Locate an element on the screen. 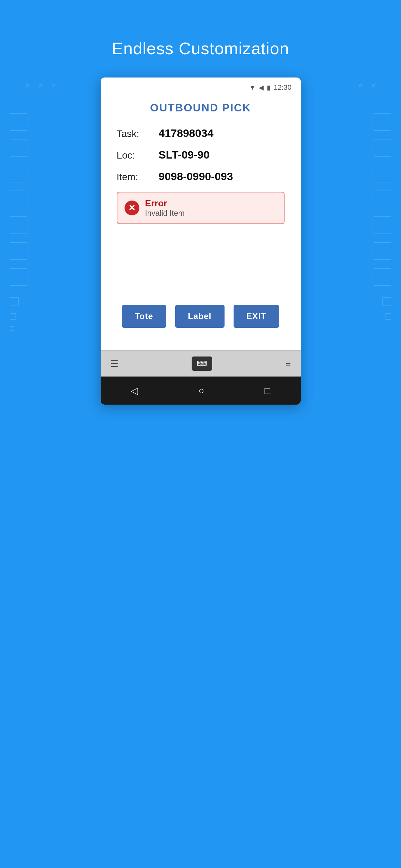  android-nav-bar: ◁ ○ □ is located at coordinates (201, 391).